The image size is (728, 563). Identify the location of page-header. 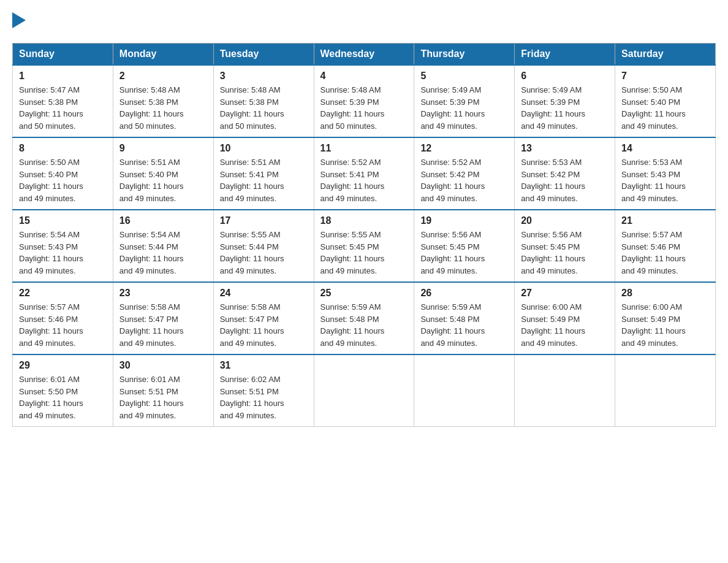
(364, 21).